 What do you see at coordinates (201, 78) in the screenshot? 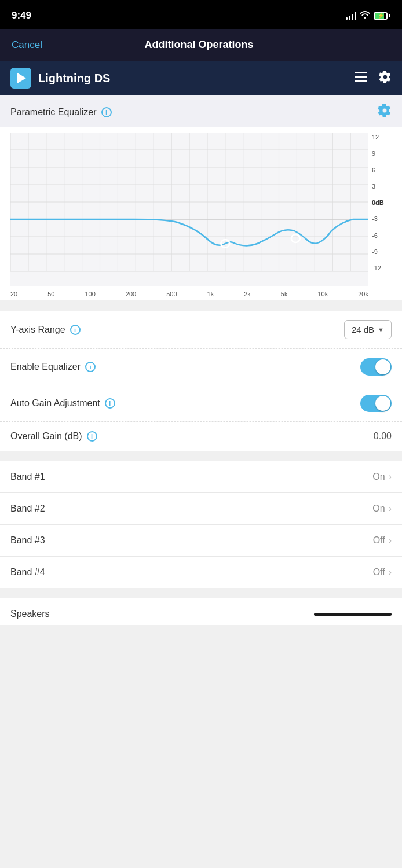
I see `app-header: Lightning DS` at bounding box center [201, 78].